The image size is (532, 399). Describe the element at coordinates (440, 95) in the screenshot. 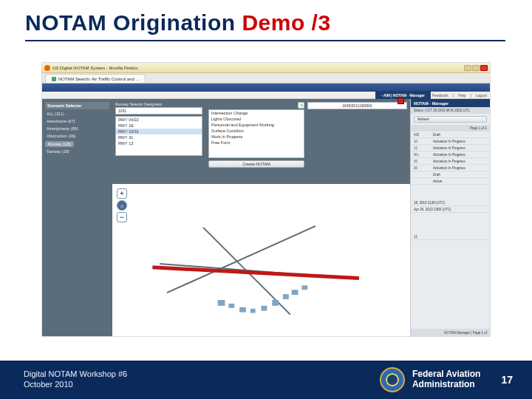

I see `link-feedback: Feedback` at that location.